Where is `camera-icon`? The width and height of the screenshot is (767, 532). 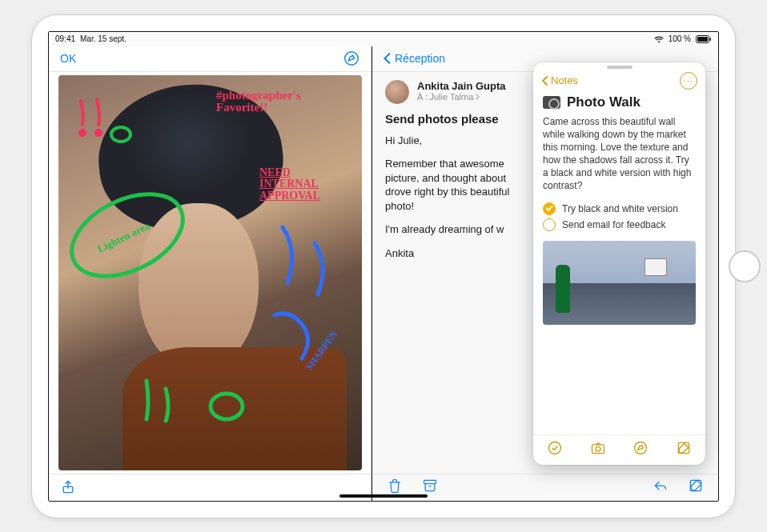 camera-icon is located at coordinates (552, 102).